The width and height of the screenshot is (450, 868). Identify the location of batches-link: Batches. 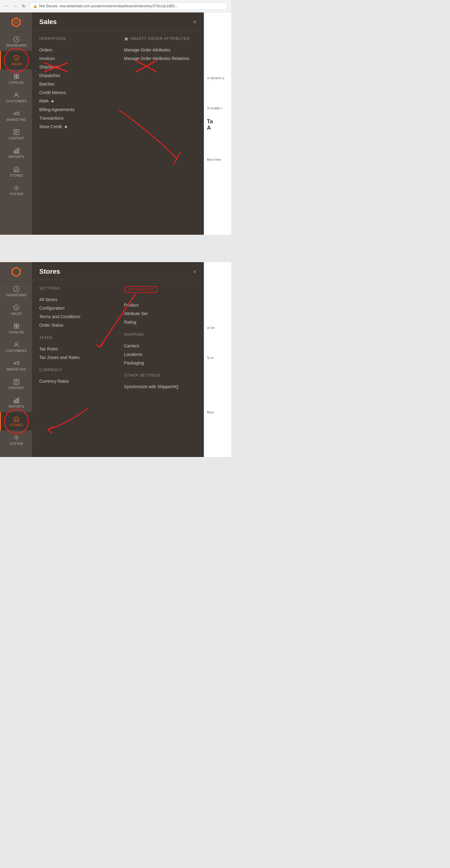
(75, 84).